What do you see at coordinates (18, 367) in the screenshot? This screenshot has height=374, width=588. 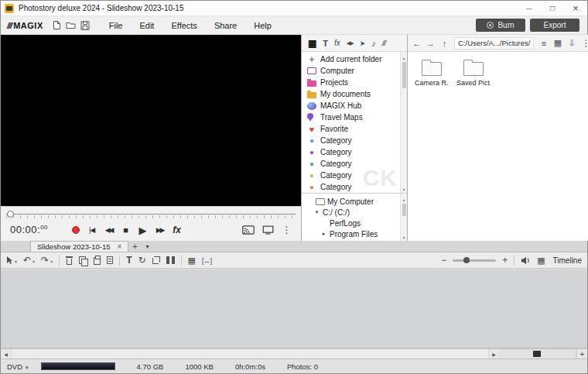 I see `target-format-select: DVD` at bounding box center [18, 367].